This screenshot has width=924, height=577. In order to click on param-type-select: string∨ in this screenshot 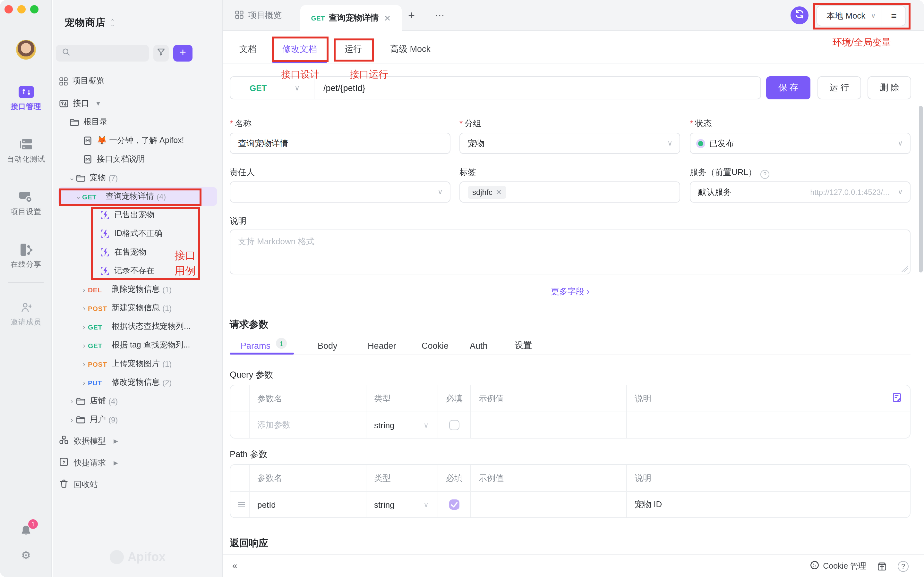, I will do `click(402, 504)`.